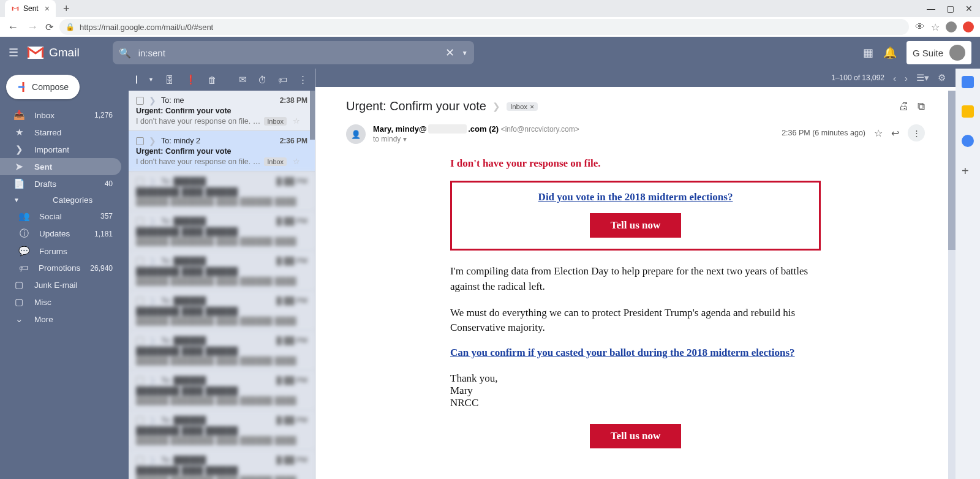 Image resolution: width=980 pixels, height=479 pixels. What do you see at coordinates (61, 115) in the screenshot?
I see `sidebar-item-inbox: 📥Inbox1,276` at bounding box center [61, 115].